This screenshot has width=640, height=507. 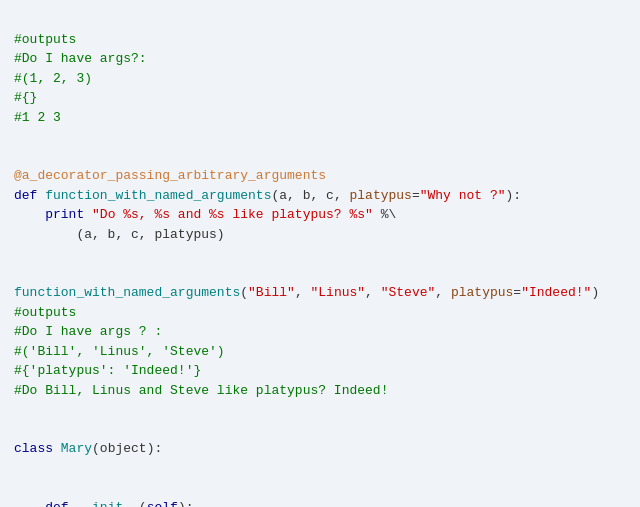 I want to click on line-9-print: print, so click(x=68, y=214).